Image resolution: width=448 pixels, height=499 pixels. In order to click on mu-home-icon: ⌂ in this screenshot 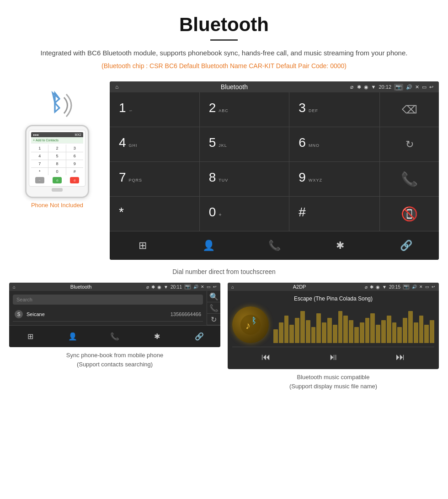, I will do `click(233, 287)`.